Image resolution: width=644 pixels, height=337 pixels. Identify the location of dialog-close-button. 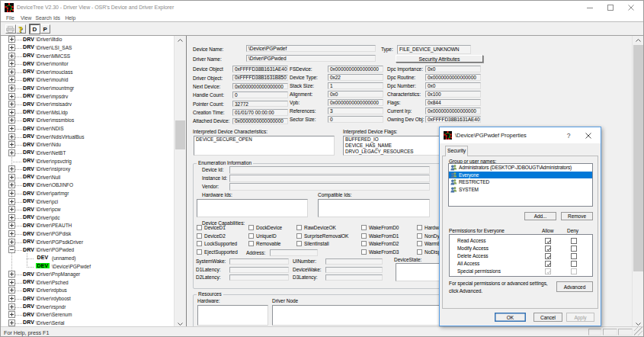
(588, 136).